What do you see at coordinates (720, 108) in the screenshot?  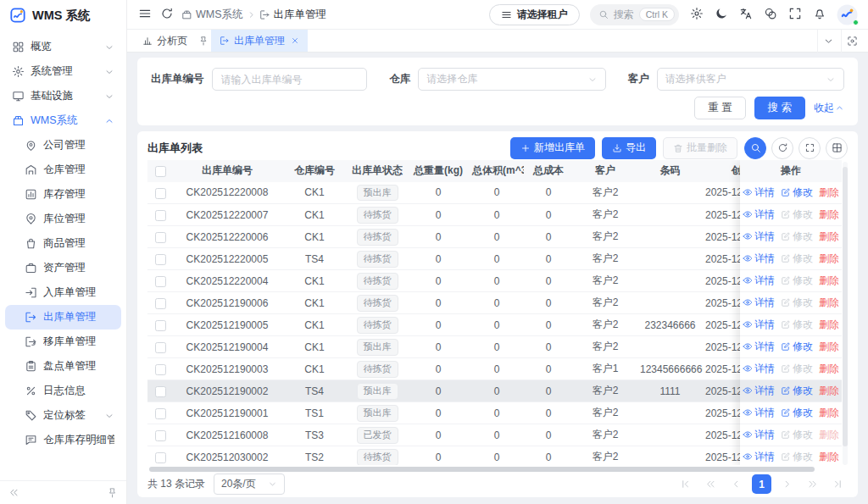 I see `reset-button: 重 置` at bounding box center [720, 108].